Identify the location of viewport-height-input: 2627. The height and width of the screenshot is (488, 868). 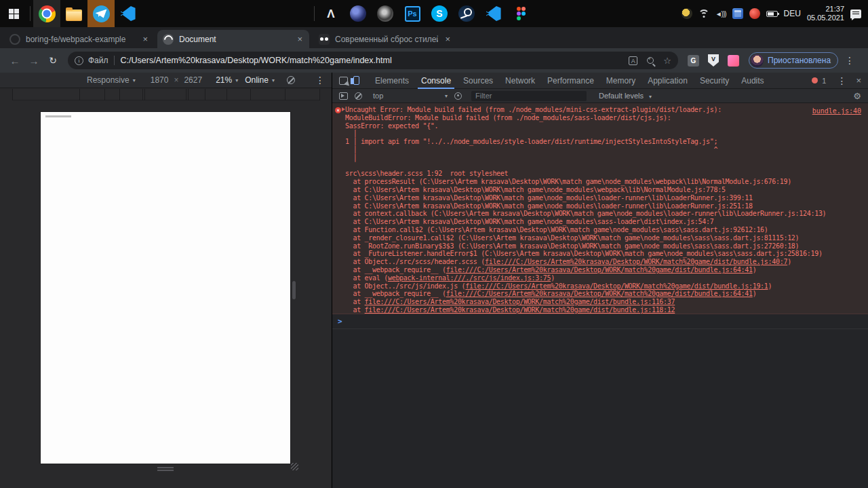
(193, 80).